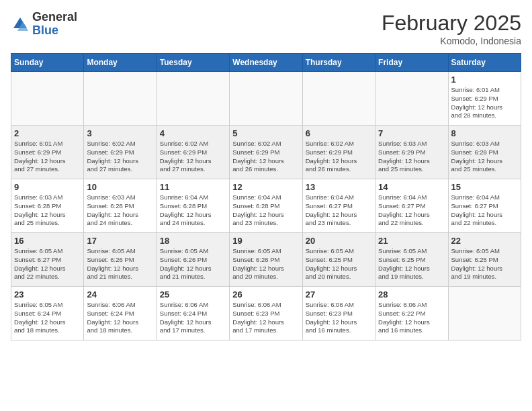  Describe the element at coordinates (266, 63) in the screenshot. I see `weekday-header-row: SundayMondayTuesdayWednesdayThursdayFrid…` at that location.